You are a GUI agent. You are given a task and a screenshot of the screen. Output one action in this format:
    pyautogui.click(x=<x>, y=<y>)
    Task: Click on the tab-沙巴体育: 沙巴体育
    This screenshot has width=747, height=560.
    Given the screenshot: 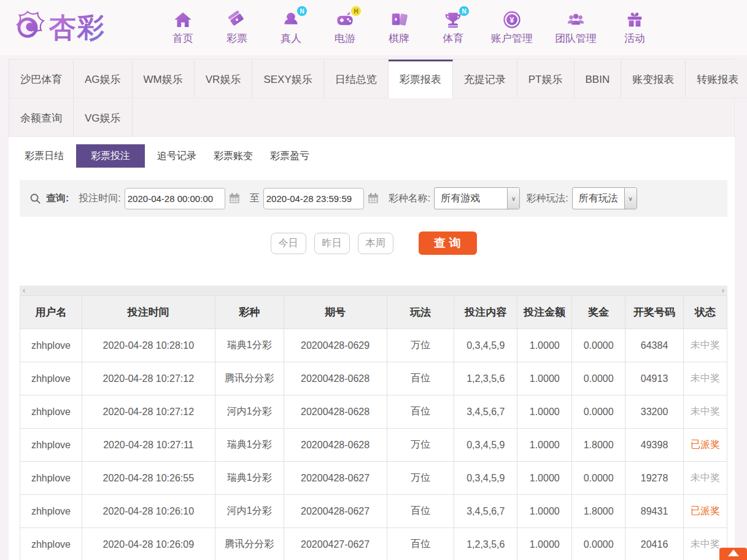 What is the action you would take?
    pyautogui.click(x=42, y=79)
    